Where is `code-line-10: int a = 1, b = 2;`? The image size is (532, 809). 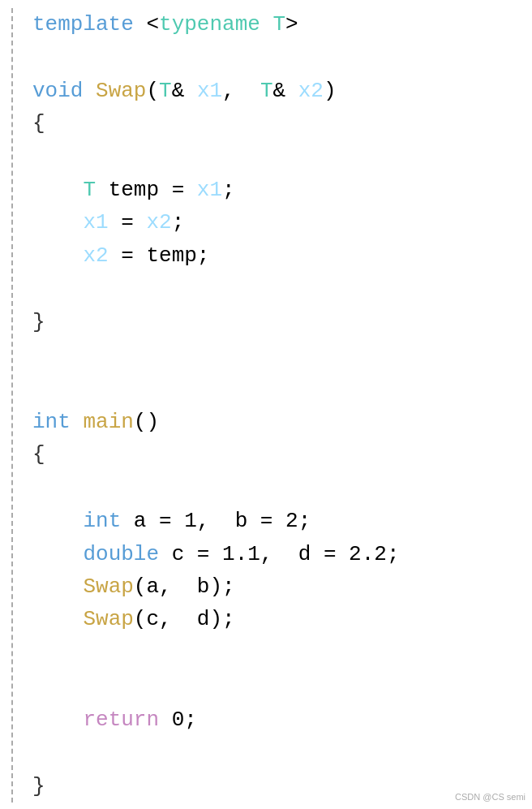 code-line-10: int a = 1, b = 2; is located at coordinates (278, 521).